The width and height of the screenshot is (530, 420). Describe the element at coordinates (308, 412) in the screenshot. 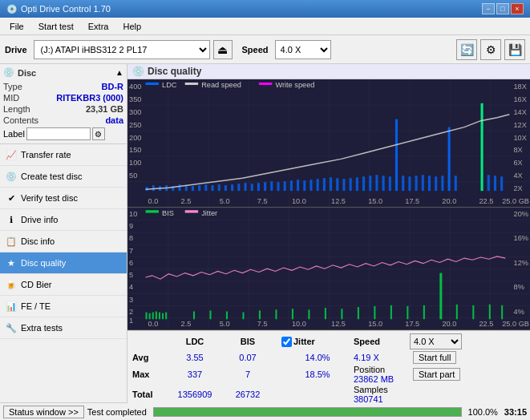

I see `progress-bar-container` at that location.